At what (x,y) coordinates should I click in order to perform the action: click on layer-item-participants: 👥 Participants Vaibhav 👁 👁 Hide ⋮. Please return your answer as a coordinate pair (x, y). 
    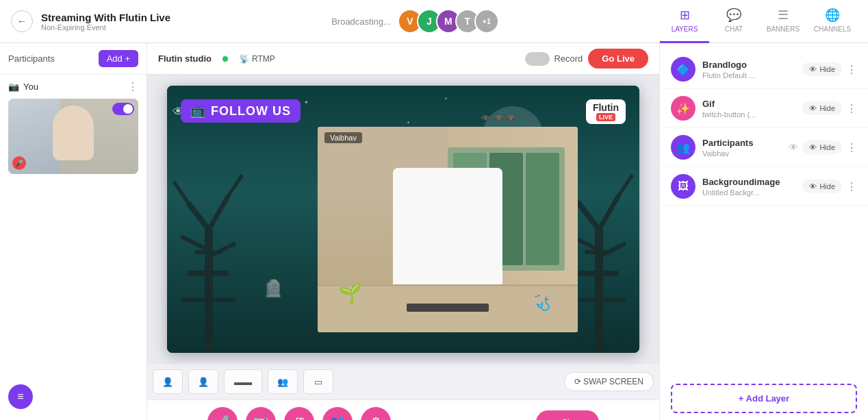
    Looking at the image, I should click on (764, 148).